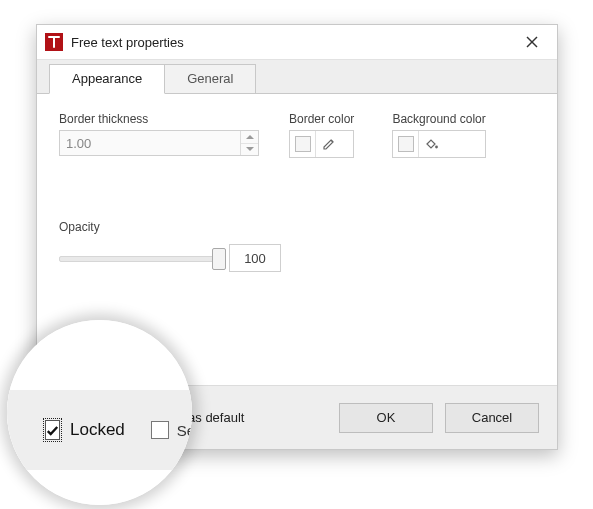 Image resolution: width=593 pixels, height=509 pixels. What do you see at coordinates (139, 259) in the screenshot?
I see `slider-track` at bounding box center [139, 259].